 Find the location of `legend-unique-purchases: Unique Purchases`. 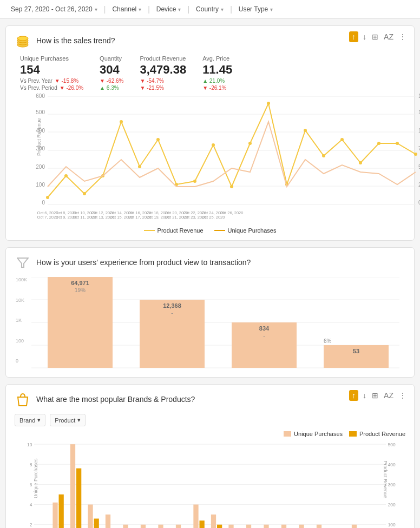

legend-unique-purchases: Unique Purchases is located at coordinates (246, 230).